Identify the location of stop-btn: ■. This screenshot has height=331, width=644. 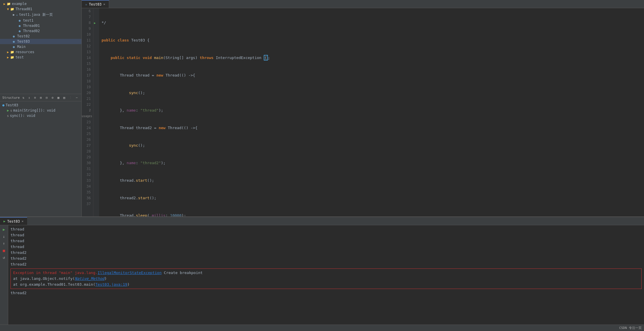
(4, 250).